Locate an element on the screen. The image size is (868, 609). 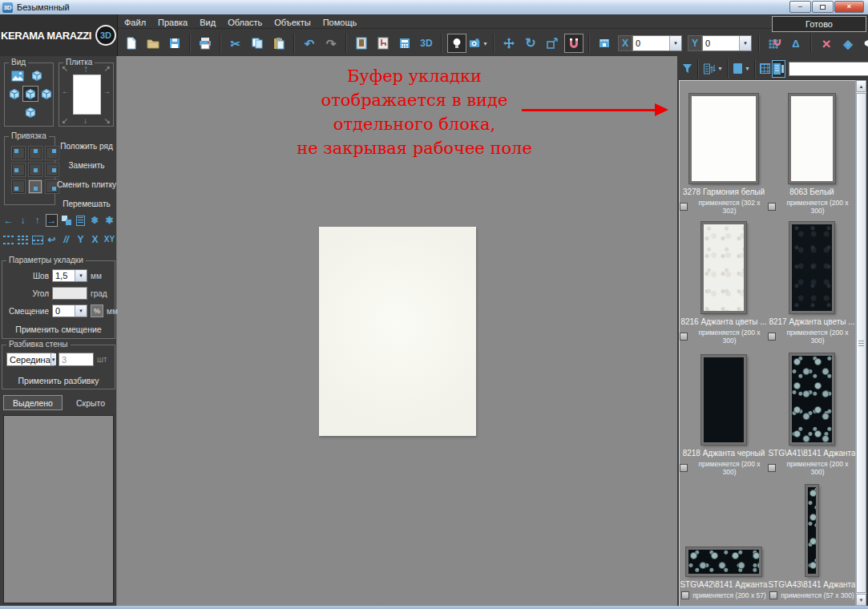
view-cube-right-button is located at coordinates (46, 94).